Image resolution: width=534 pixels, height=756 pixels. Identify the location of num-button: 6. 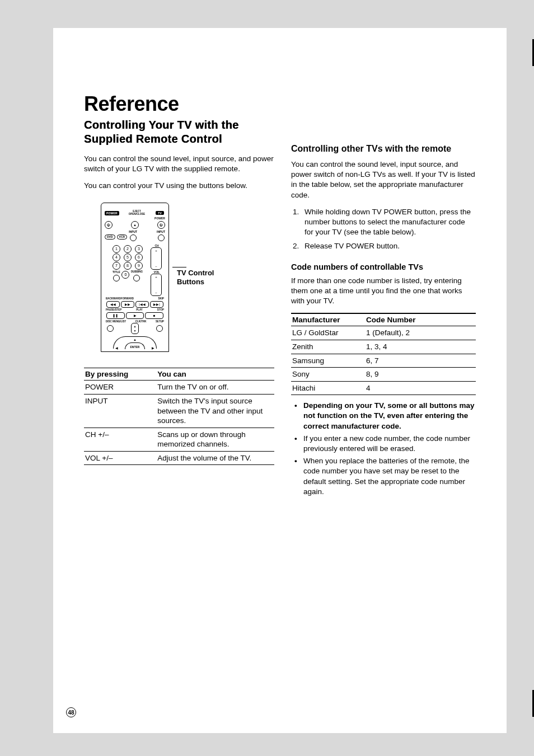
(139, 257).